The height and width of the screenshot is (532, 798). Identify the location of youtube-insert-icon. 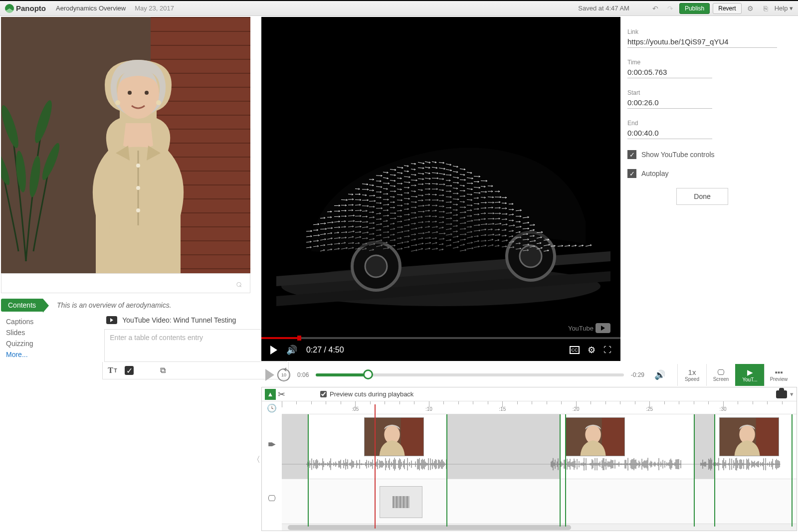
(146, 370).